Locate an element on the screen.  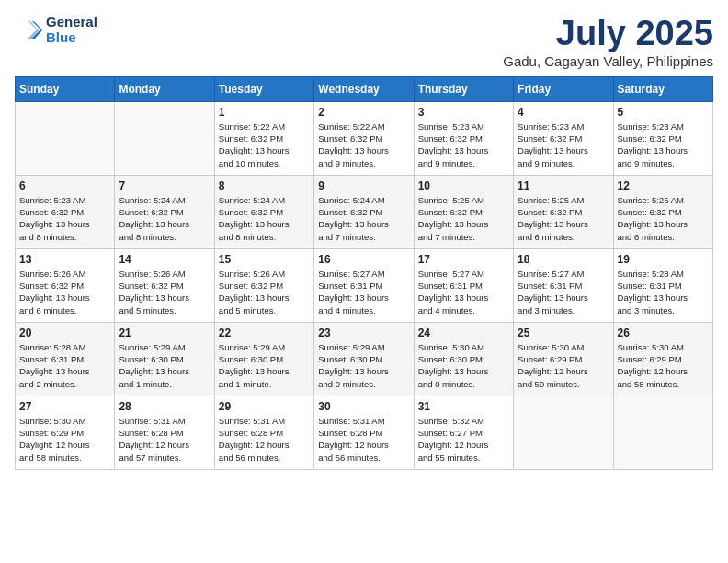
logo-line1: General is located at coordinates (72, 22).